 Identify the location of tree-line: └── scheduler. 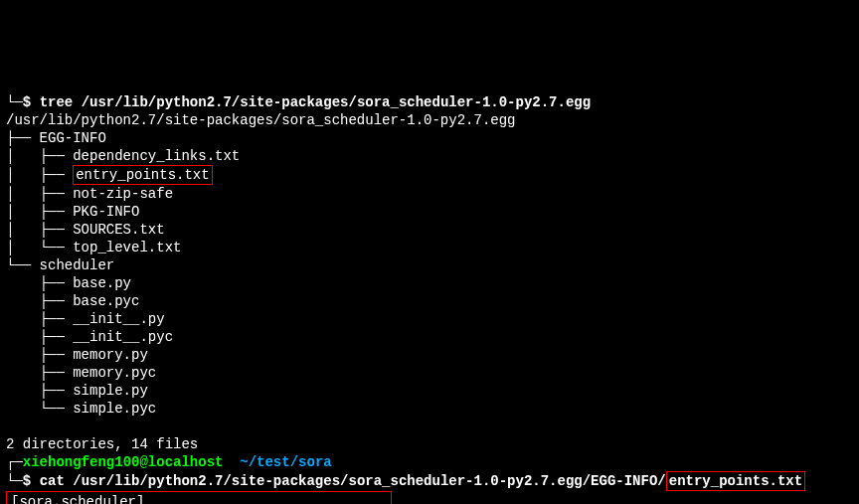
(60, 265).